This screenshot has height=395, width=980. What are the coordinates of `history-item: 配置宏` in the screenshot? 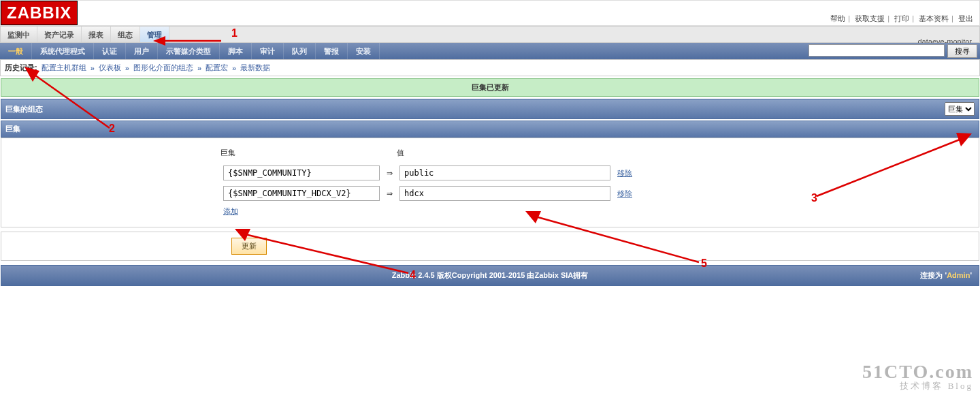 It's located at (216, 68).